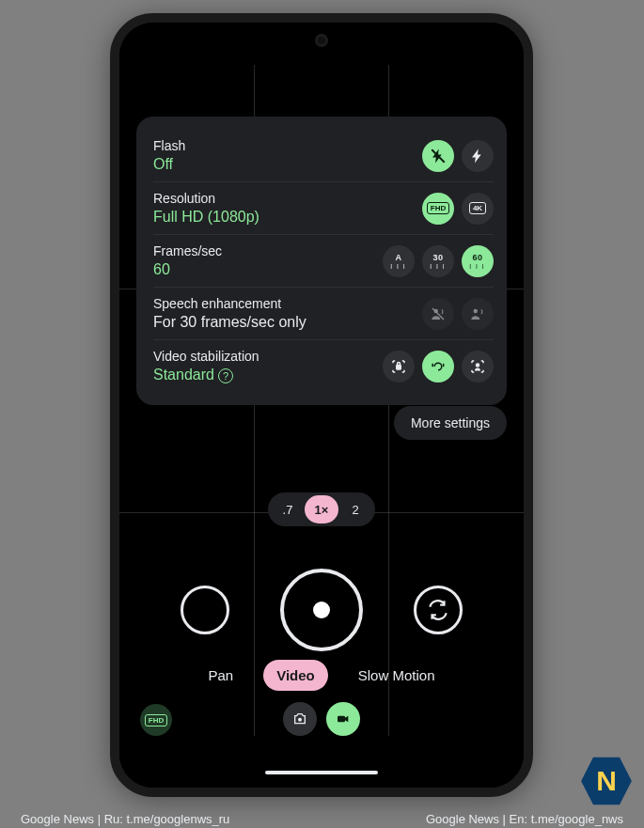 The image size is (644, 828). I want to click on setting-row-flash: Flash Off, so click(323, 156).